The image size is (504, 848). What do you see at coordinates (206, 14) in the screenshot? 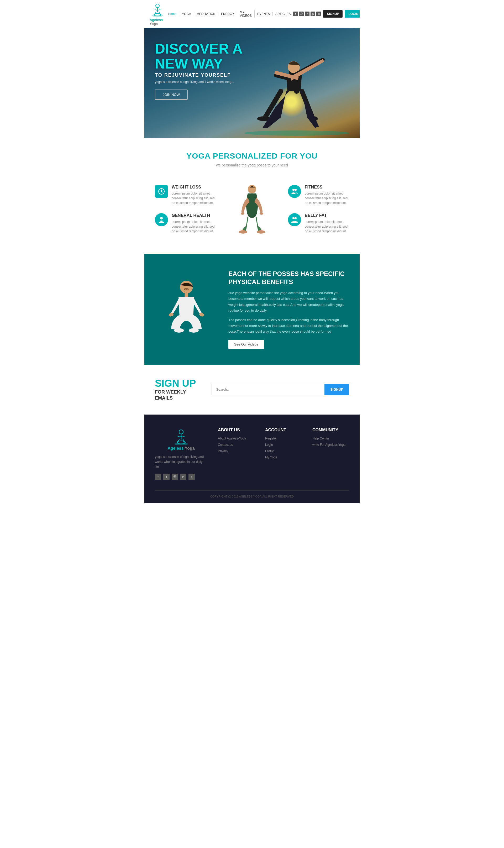
I see `nav-meditation: MEDITATION` at bounding box center [206, 14].